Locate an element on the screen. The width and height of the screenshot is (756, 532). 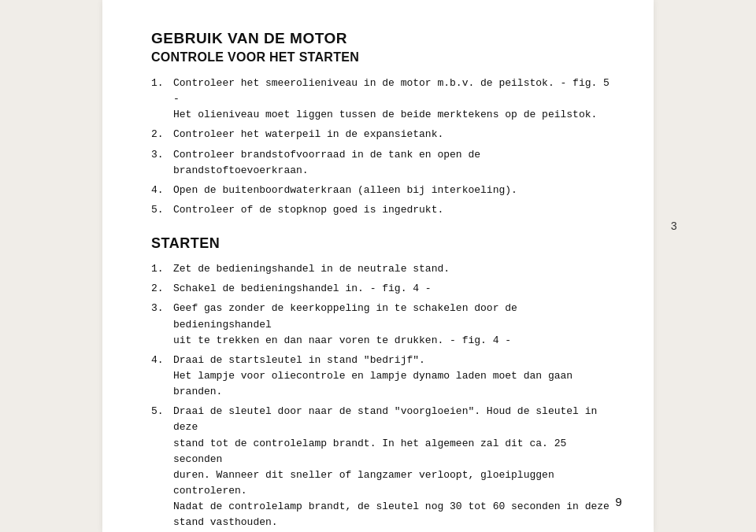
starten-item: 1.Zet de bedieningshandel in de neutrale… is located at coordinates (382, 269).